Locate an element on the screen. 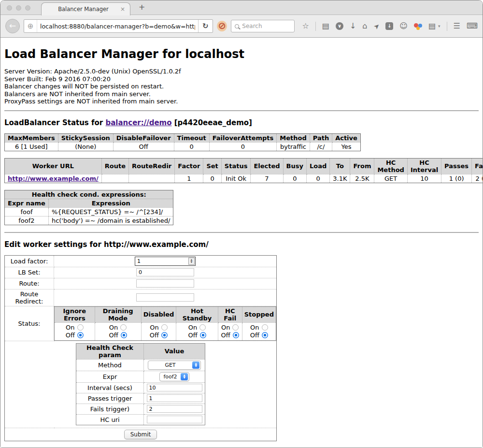  draining-mode-on-radio is located at coordinates (124, 328).